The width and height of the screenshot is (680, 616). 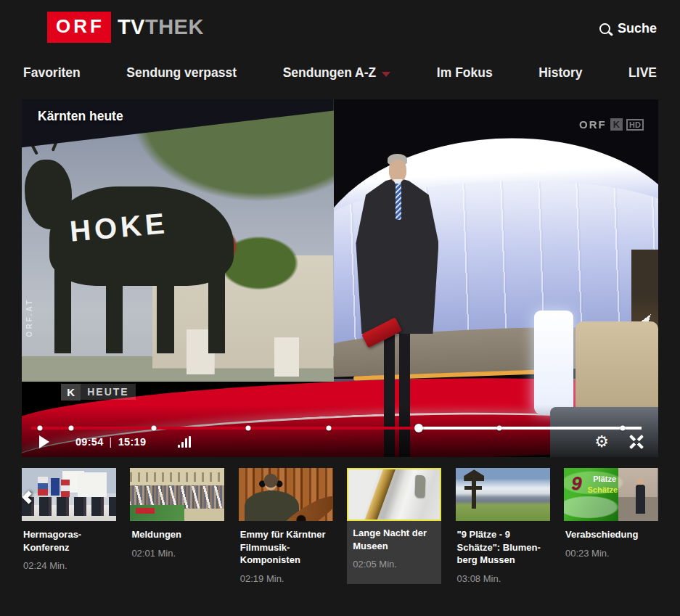 I want to click on carousel-card-meldungen: Meldungen02:01 Min., so click(x=177, y=526).